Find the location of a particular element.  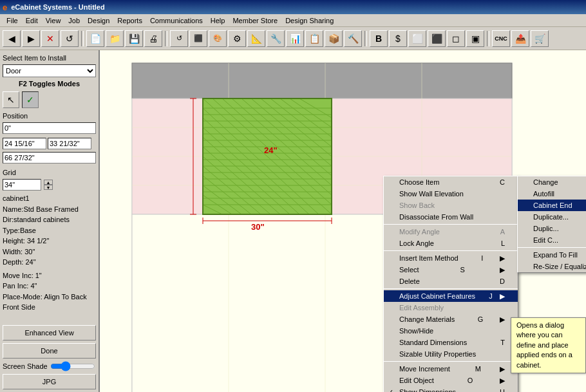

grid-down: ▼ is located at coordinates (48, 187).